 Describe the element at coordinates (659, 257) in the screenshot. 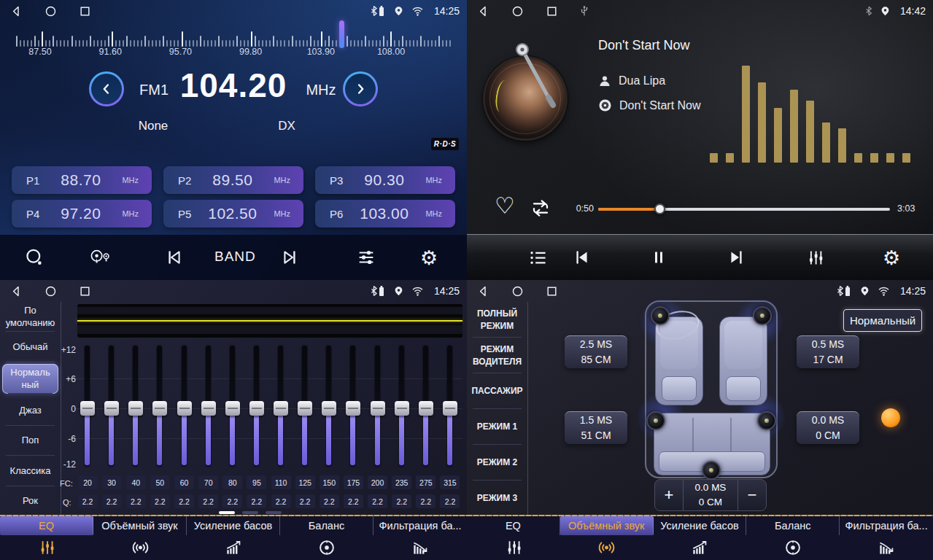

I see `pause-button` at that location.